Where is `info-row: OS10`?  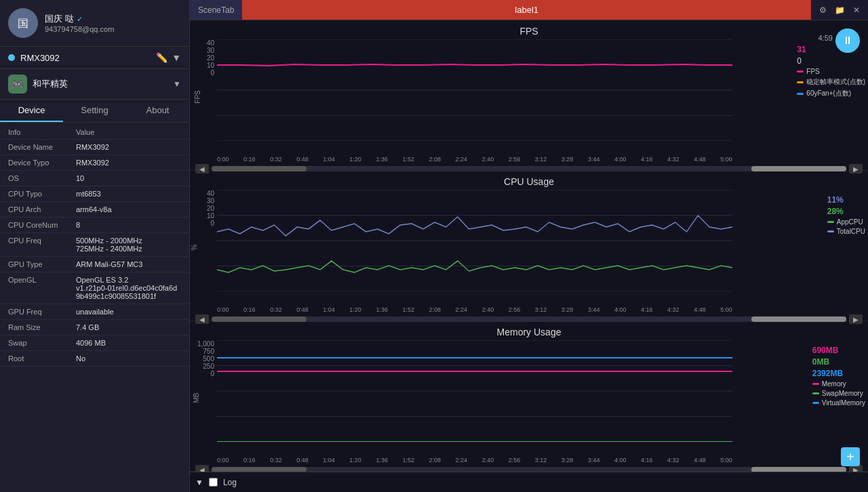
info-row: OS10 is located at coordinates (95, 179).